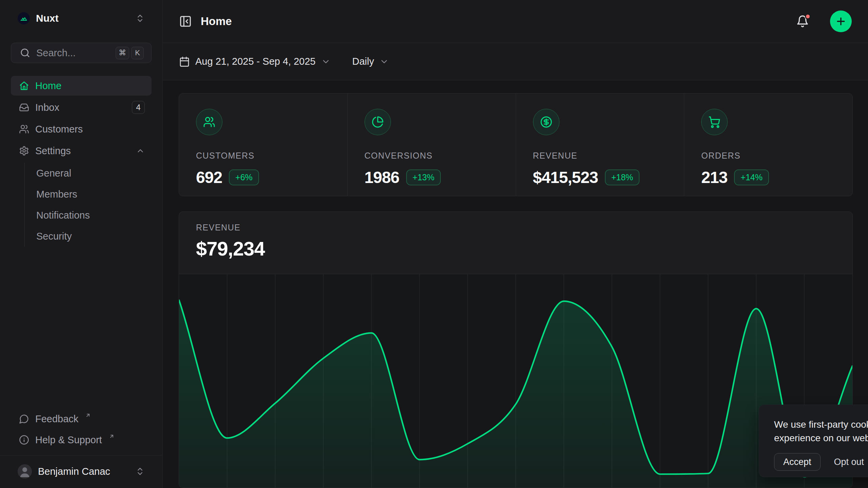  What do you see at coordinates (768, 145) in the screenshot?
I see `stat-card-orders: ORDERS 213 +14%` at bounding box center [768, 145].